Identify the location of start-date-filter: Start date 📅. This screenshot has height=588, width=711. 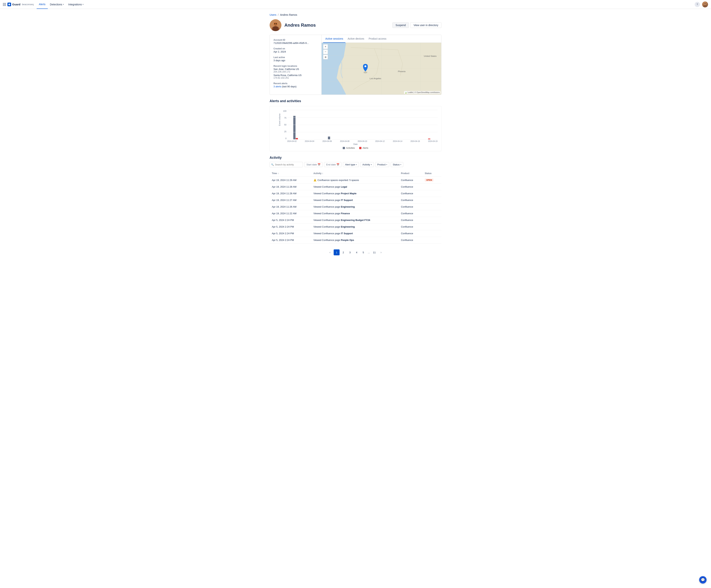
(314, 164).